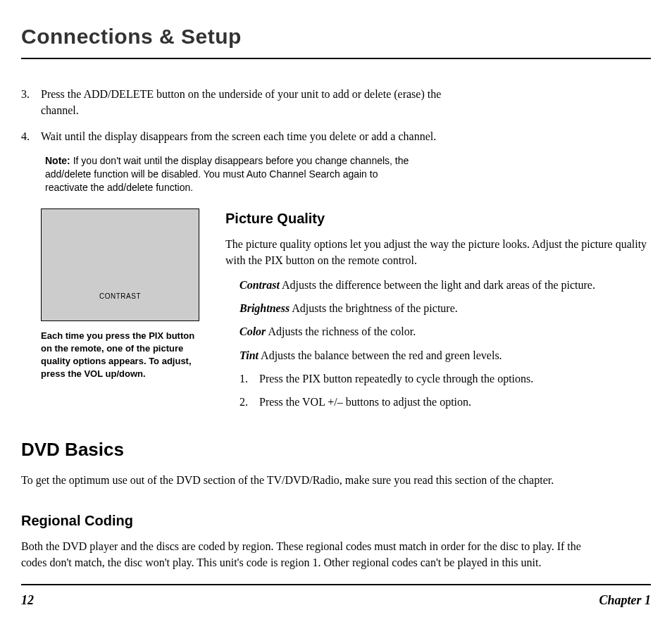  What do you see at coordinates (336, 450) in the screenshot?
I see `dvd-basics-heading: DVD Basics` at bounding box center [336, 450].